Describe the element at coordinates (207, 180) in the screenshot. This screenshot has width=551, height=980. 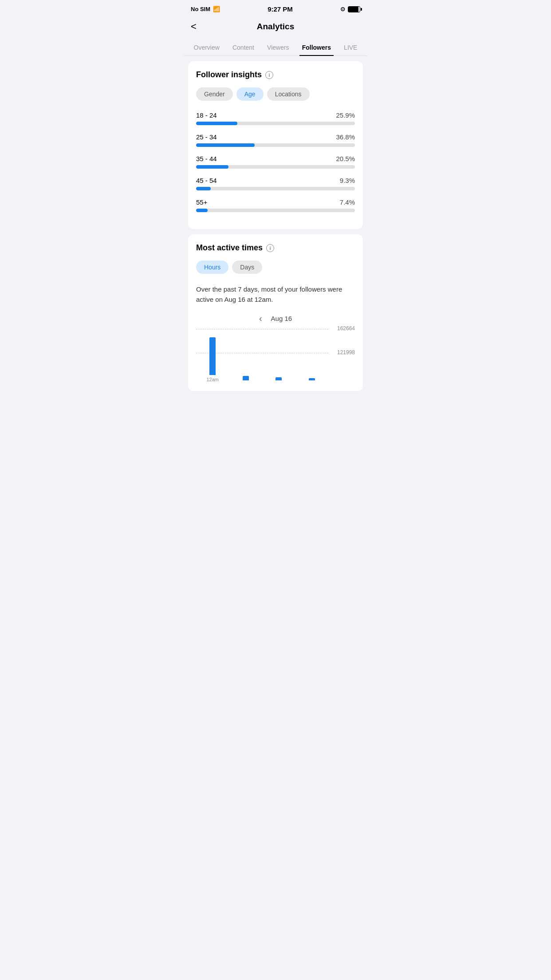
I see `age-range-label: 45 - 54` at that location.